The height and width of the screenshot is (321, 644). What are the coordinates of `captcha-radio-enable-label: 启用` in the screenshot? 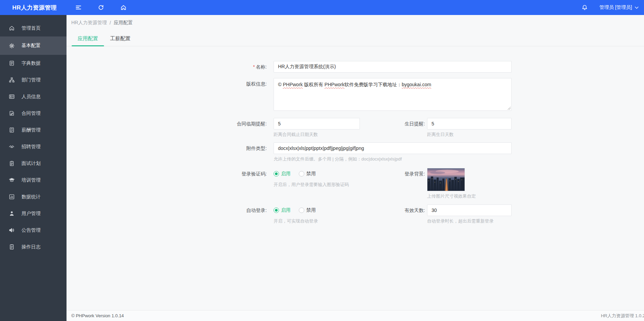 It's located at (286, 174).